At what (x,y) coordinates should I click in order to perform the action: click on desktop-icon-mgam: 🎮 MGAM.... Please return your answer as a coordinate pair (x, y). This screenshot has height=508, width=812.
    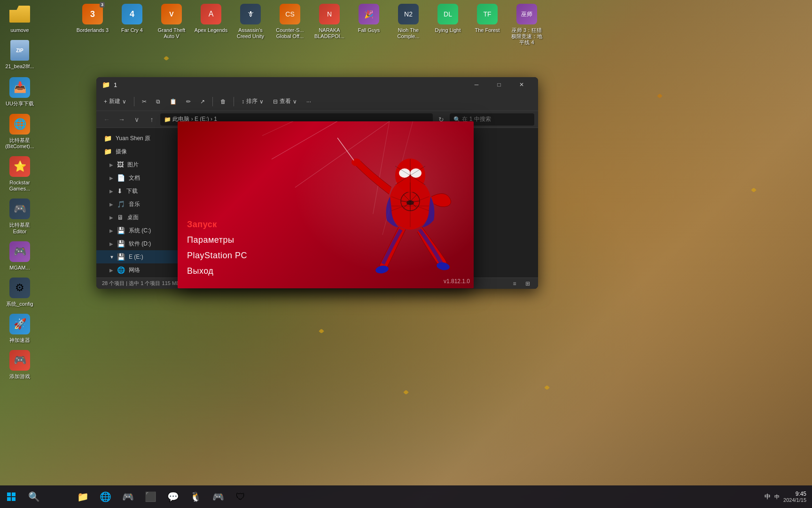
    Looking at the image, I should click on (20, 256).